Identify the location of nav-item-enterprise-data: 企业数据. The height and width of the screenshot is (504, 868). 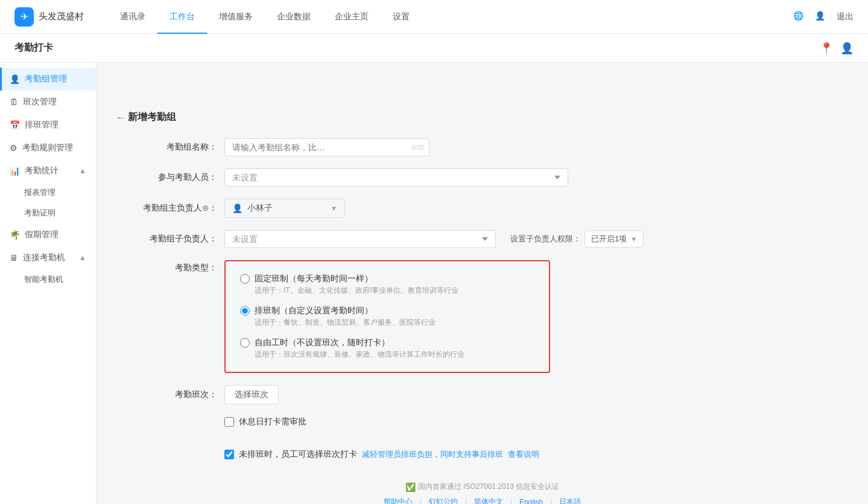
(294, 17).